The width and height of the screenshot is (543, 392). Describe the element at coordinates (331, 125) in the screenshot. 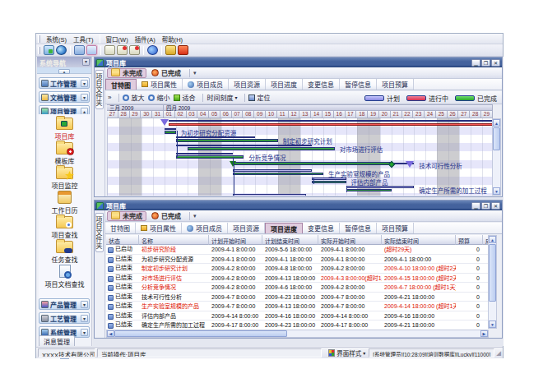

I see `gantt-bar-active` at that location.